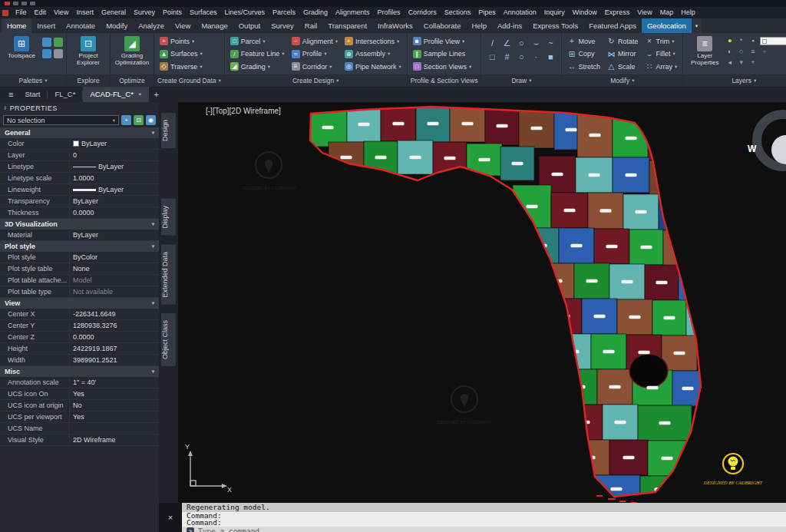 This screenshot has width=786, height=532. What do you see at coordinates (80, 372) in the screenshot?
I see `section-header-misc: Misc▾` at bounding box center [80, 372].